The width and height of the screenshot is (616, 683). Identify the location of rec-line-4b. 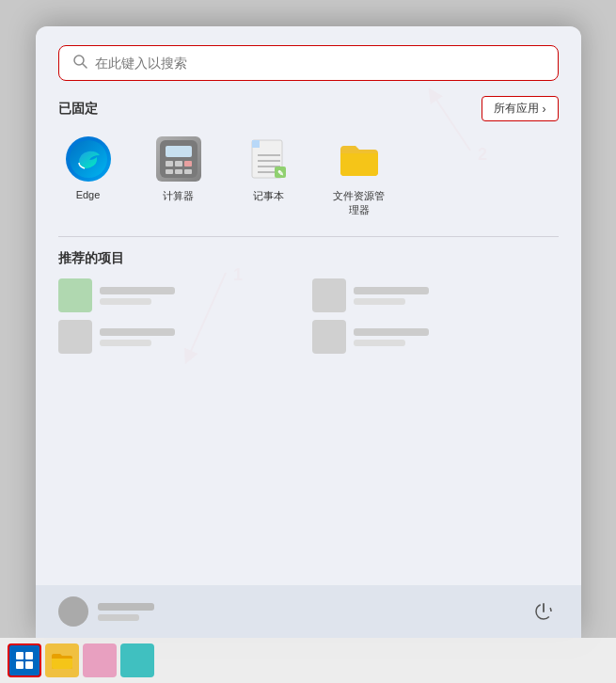
(380, 342).